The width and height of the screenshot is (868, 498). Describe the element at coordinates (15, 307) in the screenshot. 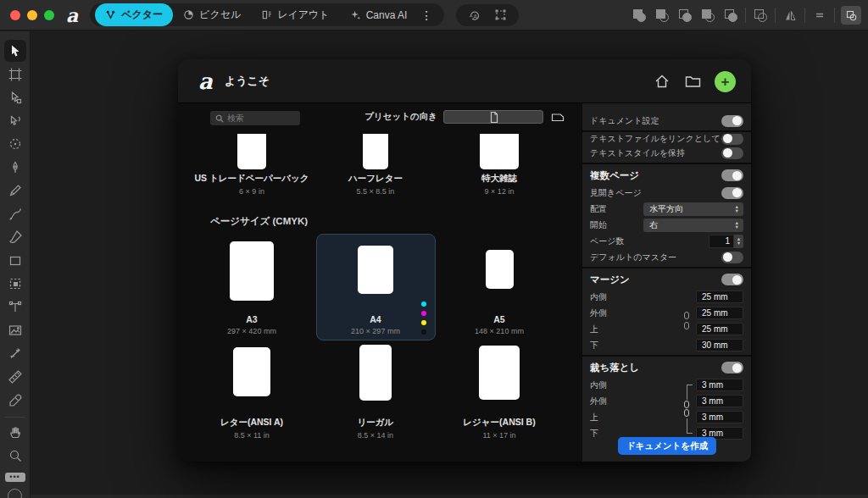

I see `text-tool` at that location.